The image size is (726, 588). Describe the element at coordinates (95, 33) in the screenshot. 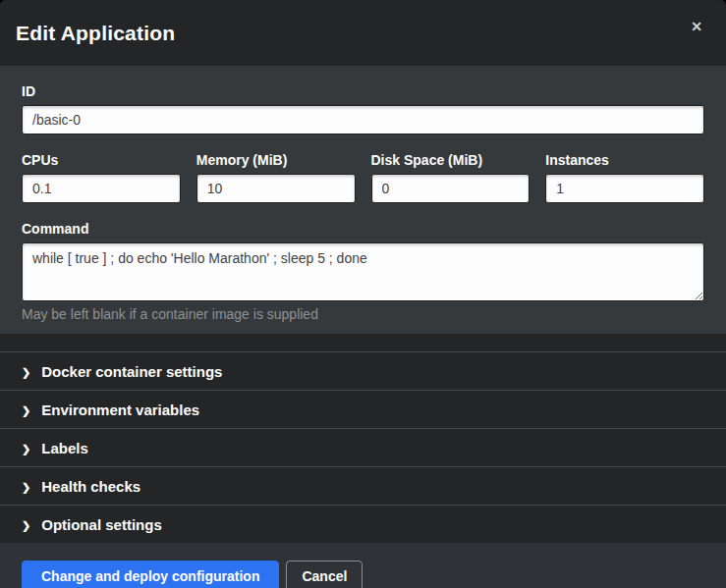

I see `page-title: Edit Application` at that location.